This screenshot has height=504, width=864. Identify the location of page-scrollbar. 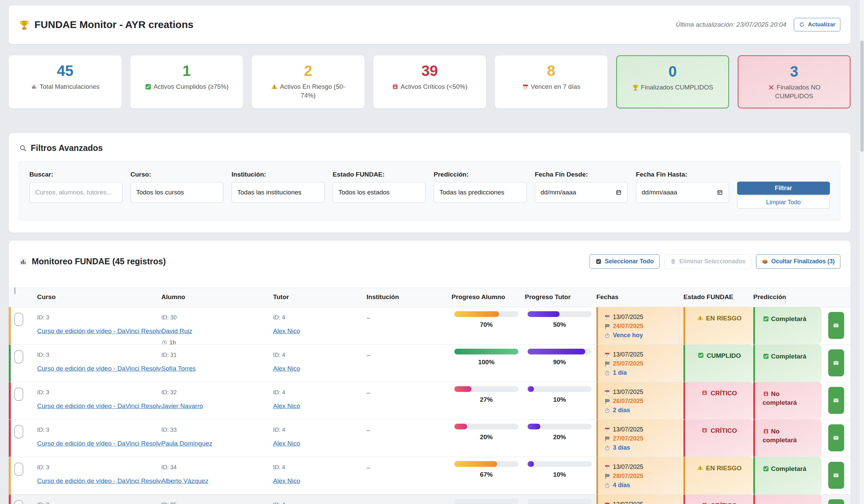
(862, 252).